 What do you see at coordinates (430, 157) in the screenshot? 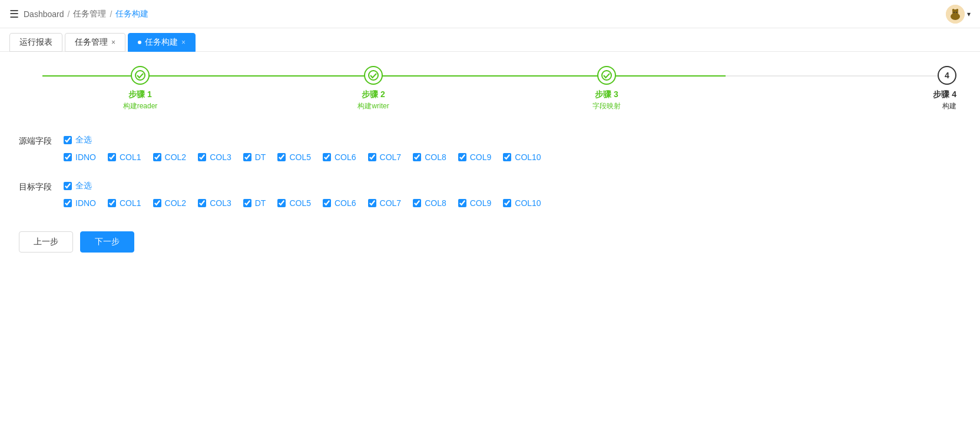
I see `source-field-COL8: COL8` at bounding box center [430, 157].